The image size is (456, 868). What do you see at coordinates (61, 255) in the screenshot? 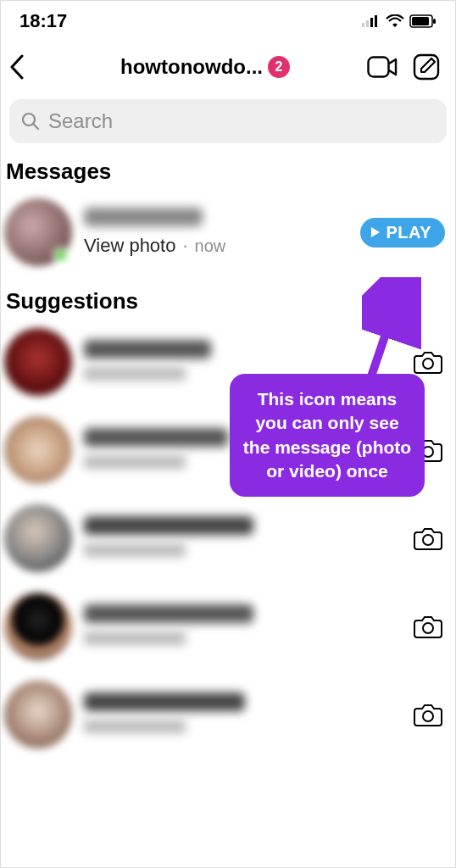
I see `online-indicator` at bounding box center [61, 255].